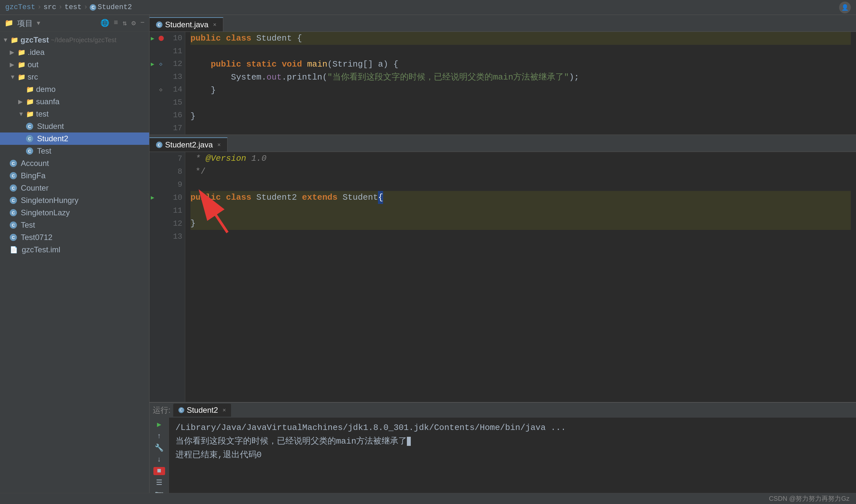 Image resolution: width=856 pixels, height=504 pixels. What do you see at coordinates (167, 277) in the screenshot?
I see `line-numbers-student2: 7 8 9 ▶ 10 11 12 13` at bounding box center [167, 277].